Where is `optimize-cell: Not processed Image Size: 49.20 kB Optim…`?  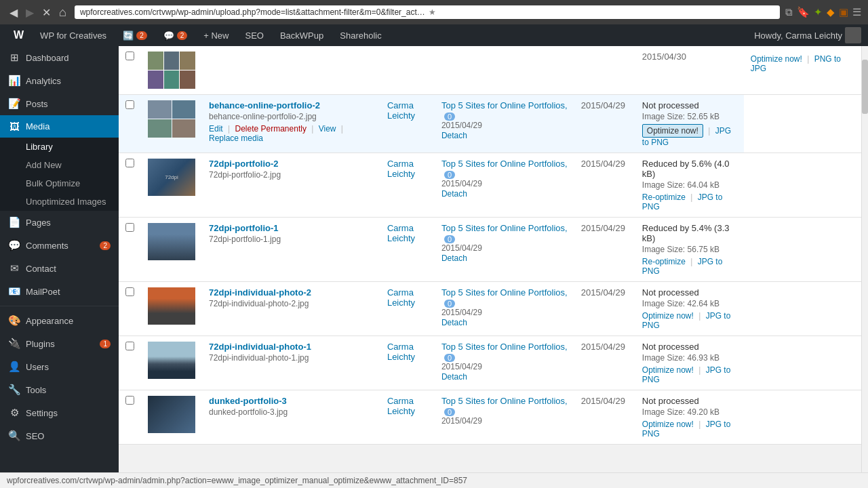
optimize-cell: Not processed Image Size: 49.20 kB Optim… is located at coordinates (690, 418).